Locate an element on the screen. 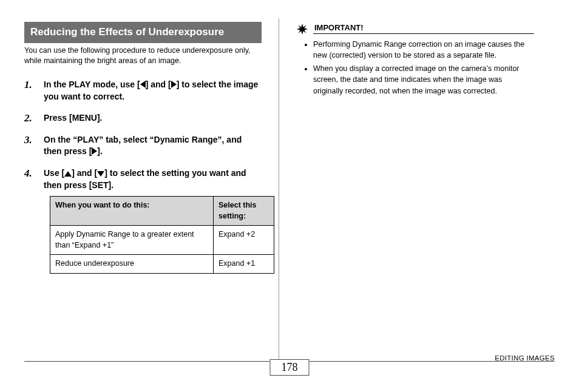 Image resolution: width=579 pixels, height=392 pixels. step-2: 2. Press [MENU]. is located at coordinates (149, 118).